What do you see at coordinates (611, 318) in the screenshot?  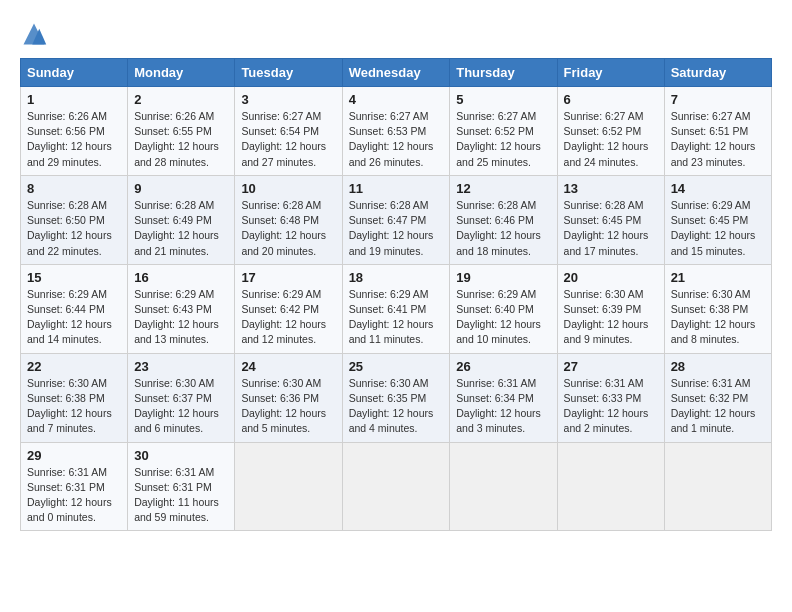 I see `day-info: Sunrise: 6:30 AM Sunset: 6:39 PM Dayligh…` at bounding box center [611, 318].